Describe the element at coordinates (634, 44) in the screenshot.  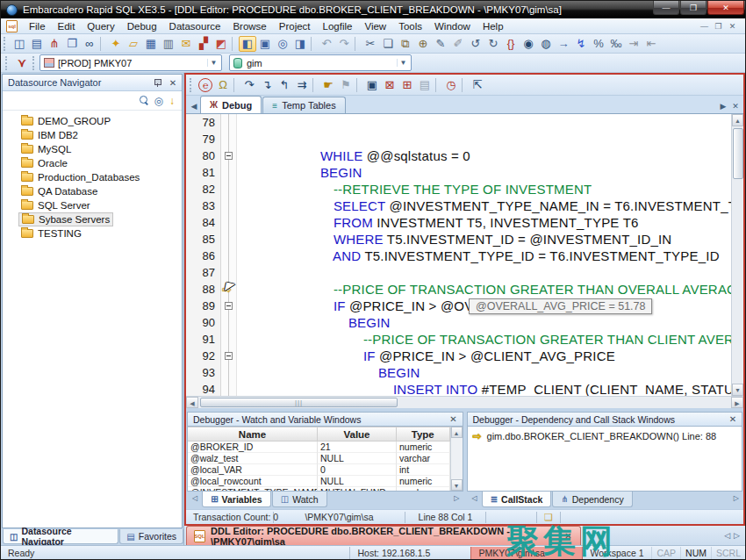
I see `indent-icon: ⇥` at that location.